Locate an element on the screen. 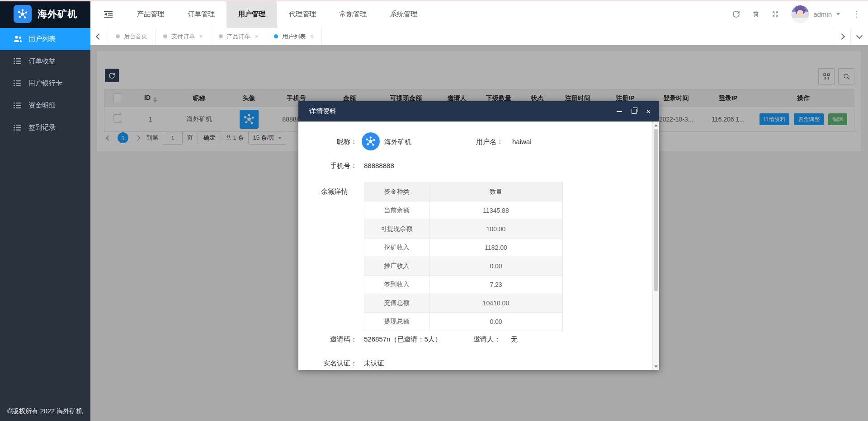  nav-system-mgmt: 系统管理 is located at coordinates (404, 14).